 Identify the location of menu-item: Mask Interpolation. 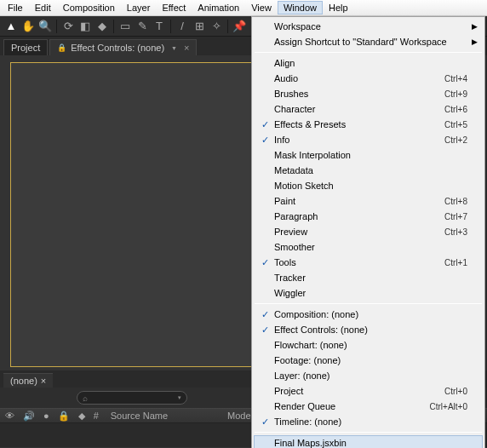
(368, 155).